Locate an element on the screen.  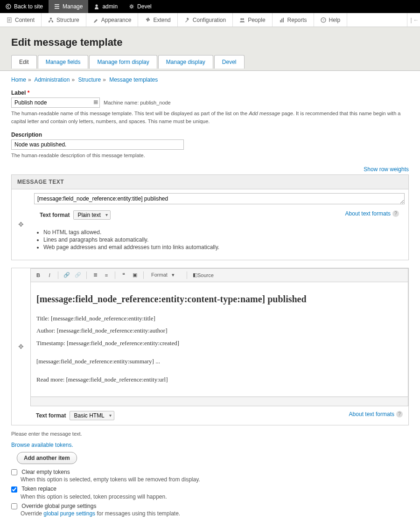
global-purge-settings-link: global purge settings is located at coordinates (69, 514).